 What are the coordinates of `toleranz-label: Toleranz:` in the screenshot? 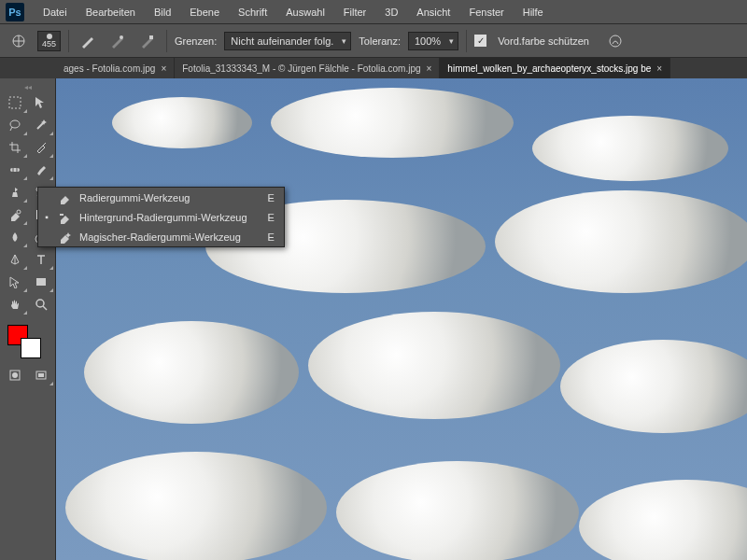 It's located at (379, 41).